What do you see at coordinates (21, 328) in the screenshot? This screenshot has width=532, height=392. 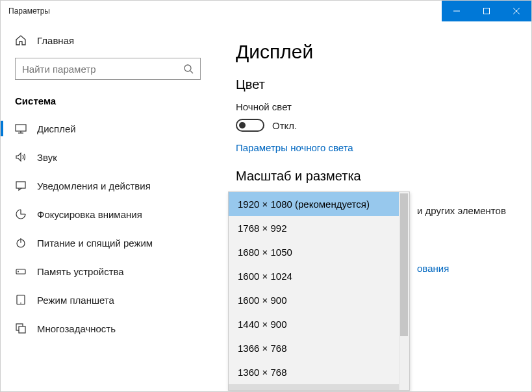 I see `multitask-icon` at bounding box center [21, 328].